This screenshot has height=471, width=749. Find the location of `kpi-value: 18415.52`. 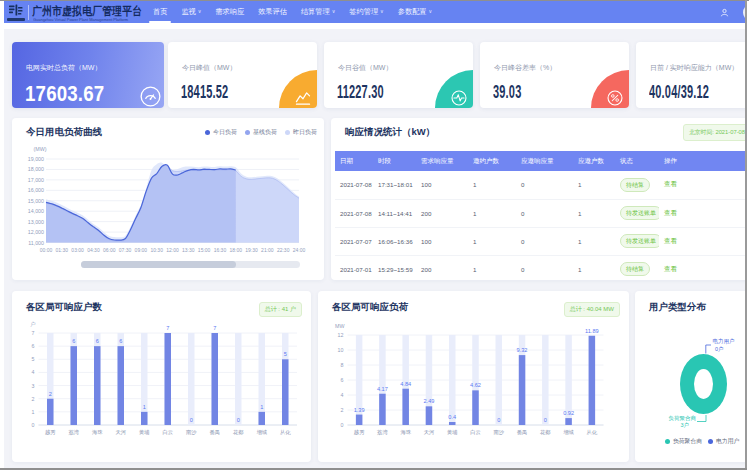

kpi-value: 18415.52 is located at coordinates (204, 92).